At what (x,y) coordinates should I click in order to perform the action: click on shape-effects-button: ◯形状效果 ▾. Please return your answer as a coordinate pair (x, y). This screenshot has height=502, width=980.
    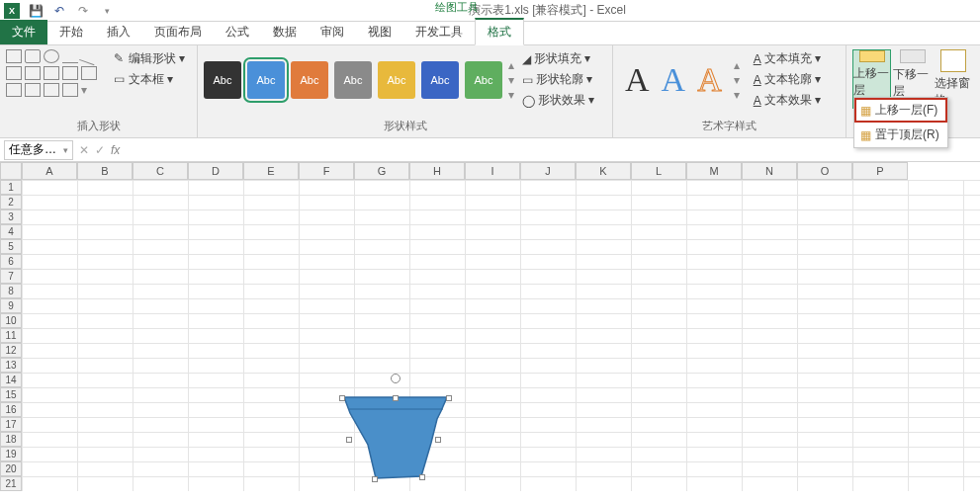
    Looking at the image, I should click on (558, 101).